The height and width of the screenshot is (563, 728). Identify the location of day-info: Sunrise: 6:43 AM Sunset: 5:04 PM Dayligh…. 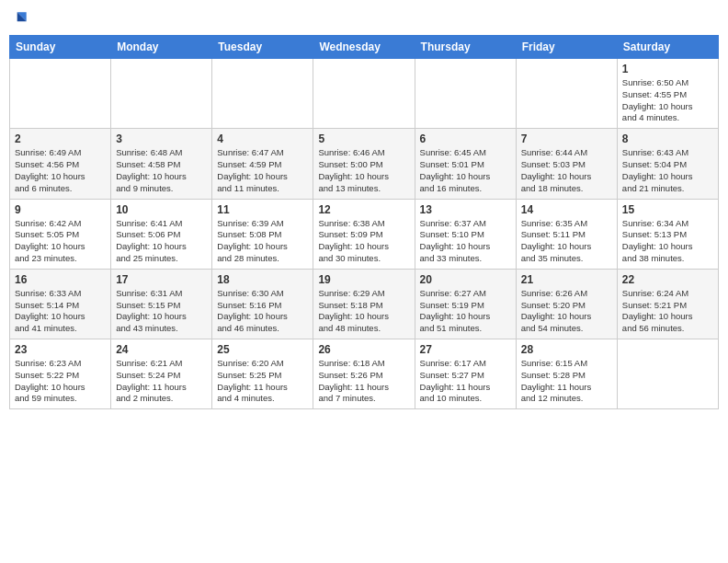
(667, 171).